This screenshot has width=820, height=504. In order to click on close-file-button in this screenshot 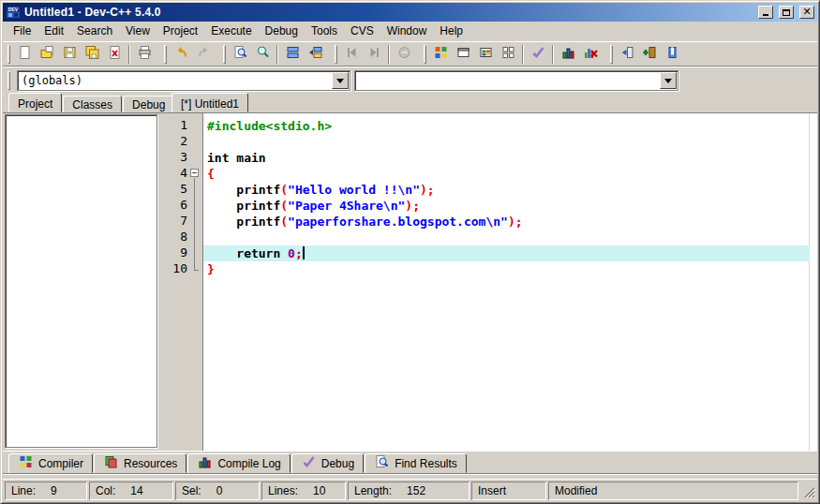, I will do `click(114, 54)`.